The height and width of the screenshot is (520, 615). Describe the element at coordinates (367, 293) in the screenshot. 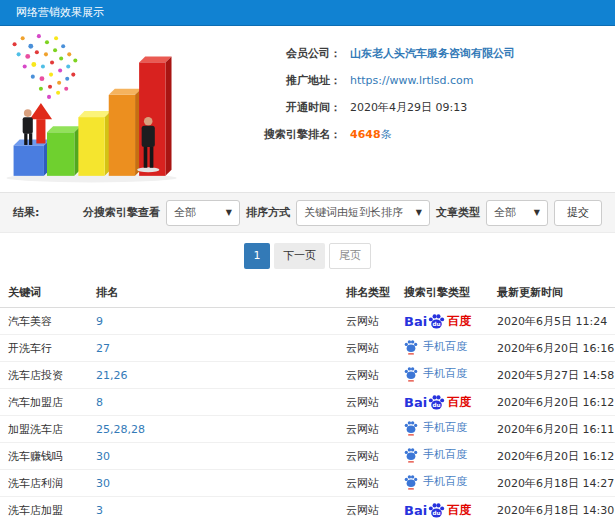

I see `header-rank-type: 排名类型` at that location.